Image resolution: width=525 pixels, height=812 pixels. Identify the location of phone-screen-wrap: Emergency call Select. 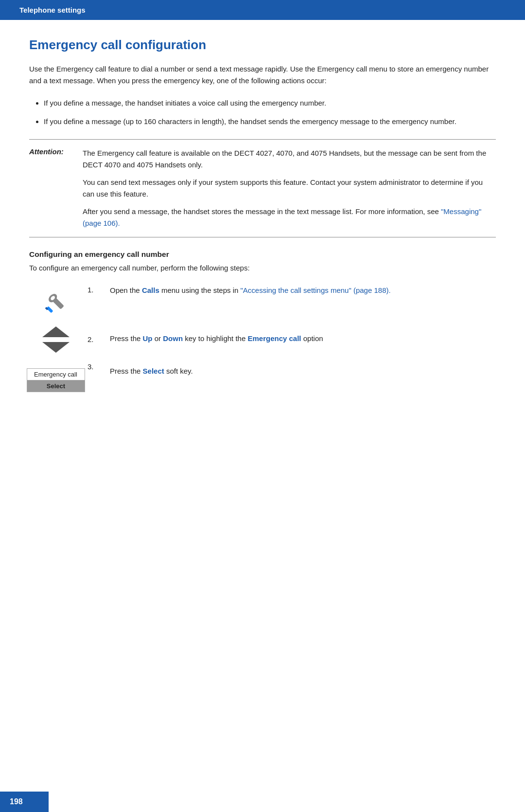
(56, 380).